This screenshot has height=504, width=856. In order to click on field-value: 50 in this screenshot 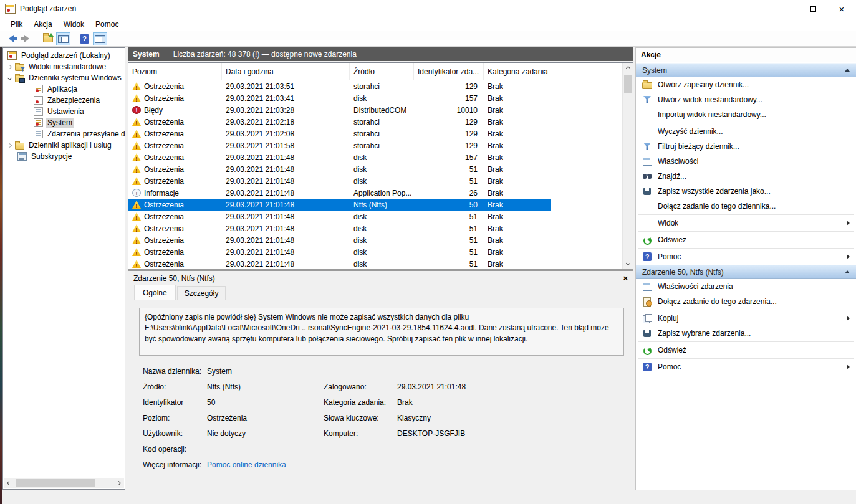, I will do `click(266, 402)`.